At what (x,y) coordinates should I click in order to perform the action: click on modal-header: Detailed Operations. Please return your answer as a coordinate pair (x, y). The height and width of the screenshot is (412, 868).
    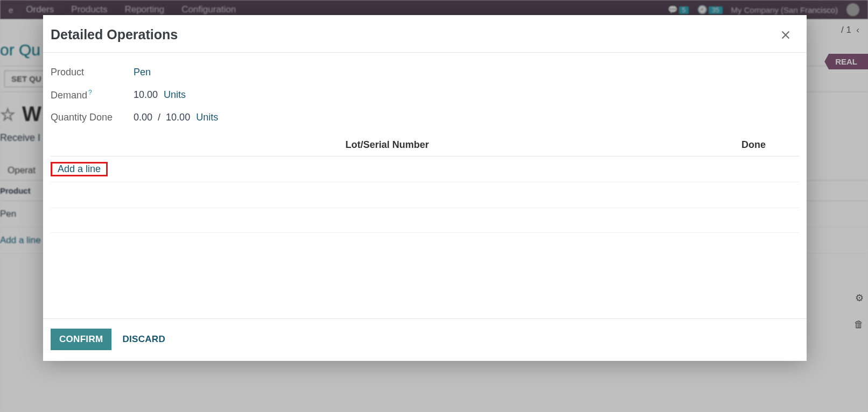
    Looking at the image, I should click on (425, 34).